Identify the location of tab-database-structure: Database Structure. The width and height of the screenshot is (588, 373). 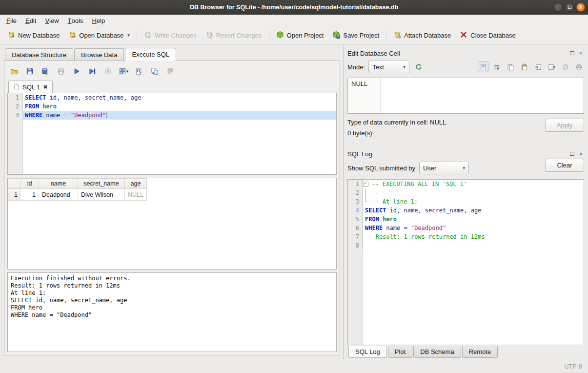
(39, 55).